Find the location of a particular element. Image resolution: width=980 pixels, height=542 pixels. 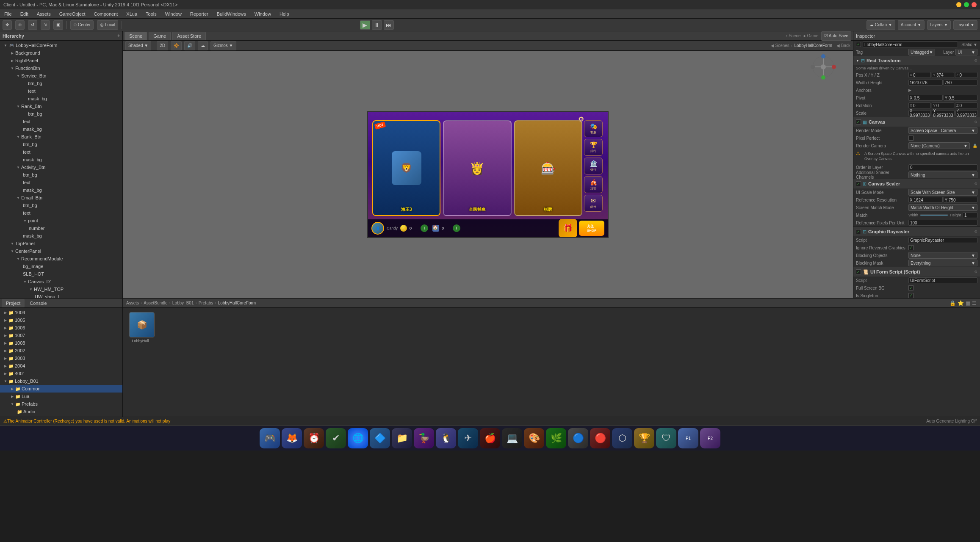

menu-edit: Edit is located at coordinates (25, 14).